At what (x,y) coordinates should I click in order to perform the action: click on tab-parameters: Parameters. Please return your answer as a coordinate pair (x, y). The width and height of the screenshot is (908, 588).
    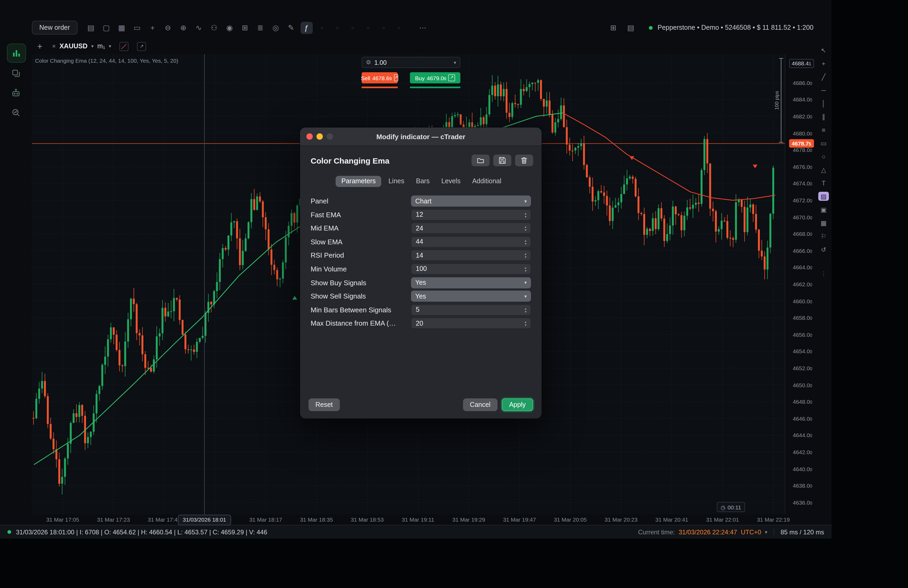
    Looking at the image, I should click on (359, 182).